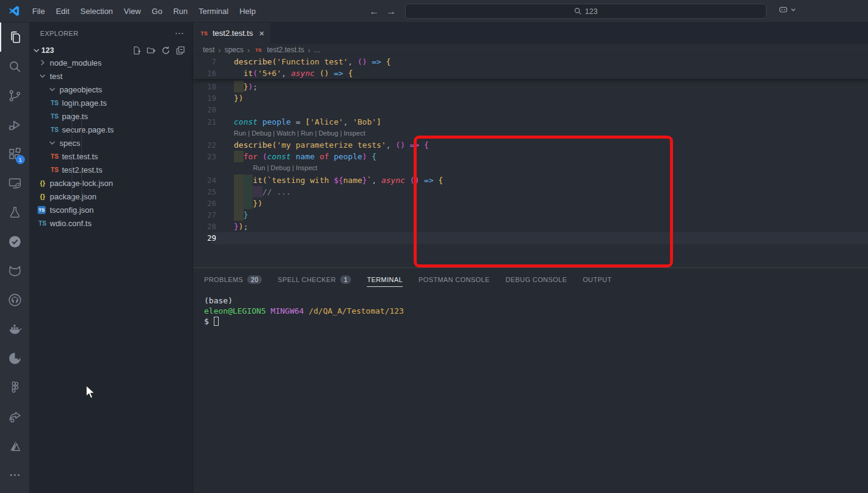 This screenshot has height=493, width=868. I want to click on explorer-section-header: 123, so click(111, 50).